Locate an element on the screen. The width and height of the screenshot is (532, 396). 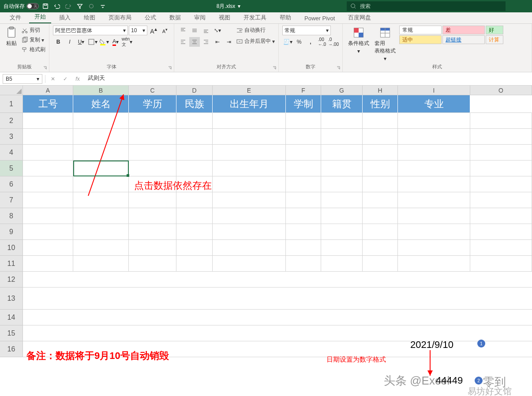
style-calc: 计算 is located at coordinates (495, 40).